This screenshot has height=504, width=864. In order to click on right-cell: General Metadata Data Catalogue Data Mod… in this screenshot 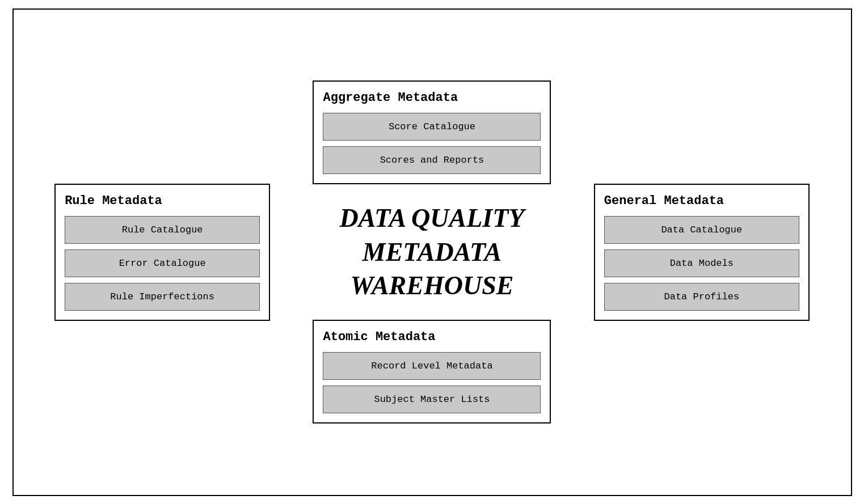, I will do `click(702, 252)`.